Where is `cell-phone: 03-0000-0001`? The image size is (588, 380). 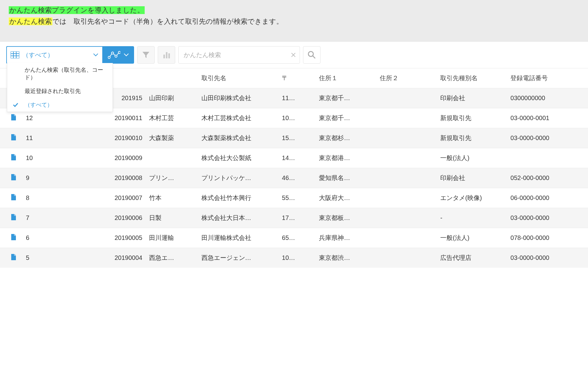
cell-phone: 03-0000-0001 is located at coordinates (547, 118).